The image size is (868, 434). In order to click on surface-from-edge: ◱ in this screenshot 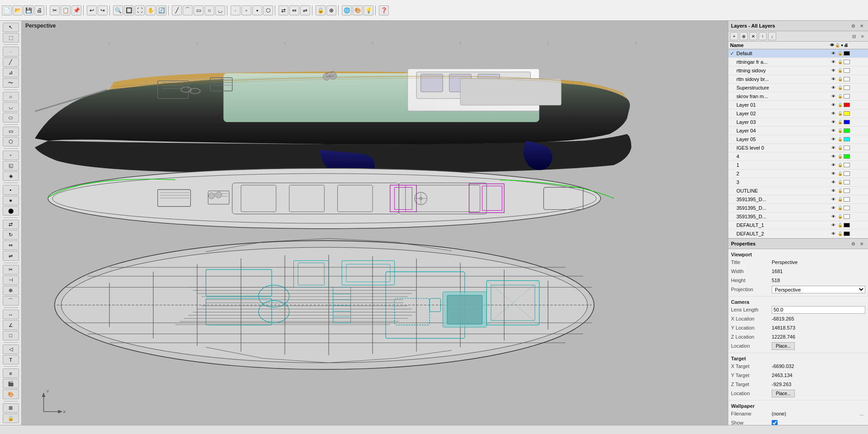, I will do `click(11, 165)`.